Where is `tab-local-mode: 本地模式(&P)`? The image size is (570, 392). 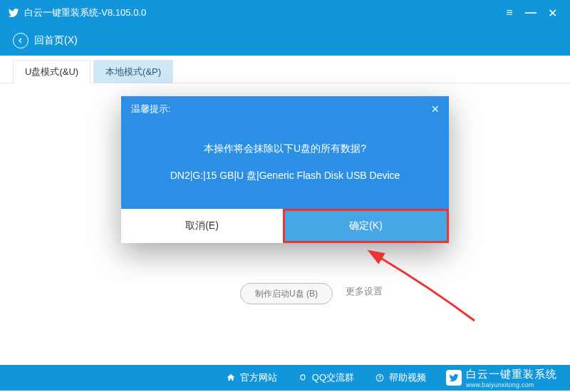
tab-local-mode: 本地模式(&P) is located at coordinates (133, 71).